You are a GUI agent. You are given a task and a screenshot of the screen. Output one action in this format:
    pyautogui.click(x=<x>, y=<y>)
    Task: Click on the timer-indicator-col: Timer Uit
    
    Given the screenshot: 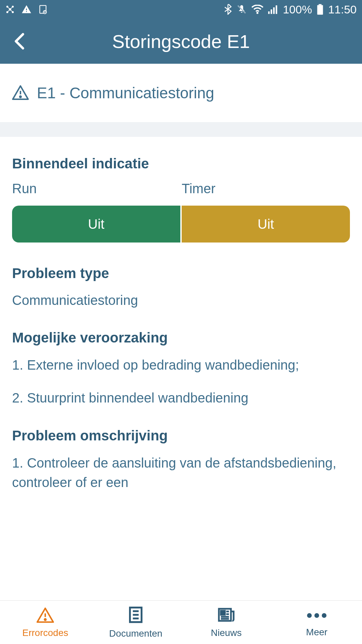 What is the action you would take?
    pyautogui.click(x=266, y=212)
    